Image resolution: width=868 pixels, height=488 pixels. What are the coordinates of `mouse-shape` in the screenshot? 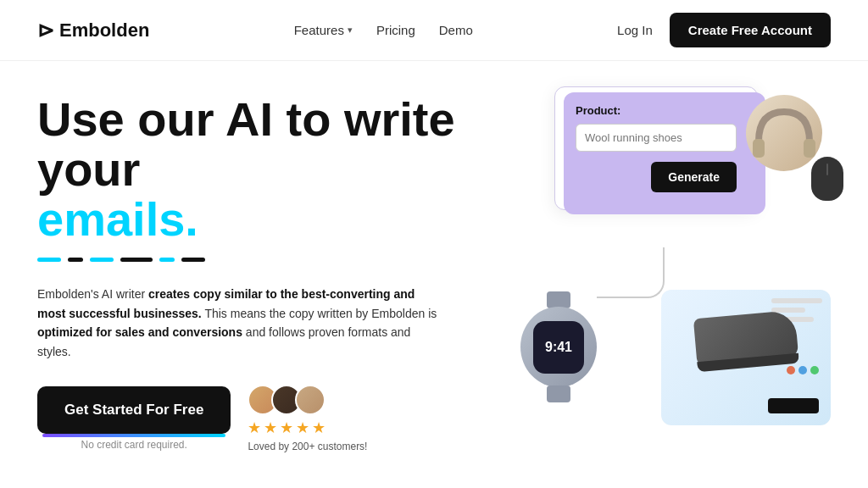 It's located at (827, 179).